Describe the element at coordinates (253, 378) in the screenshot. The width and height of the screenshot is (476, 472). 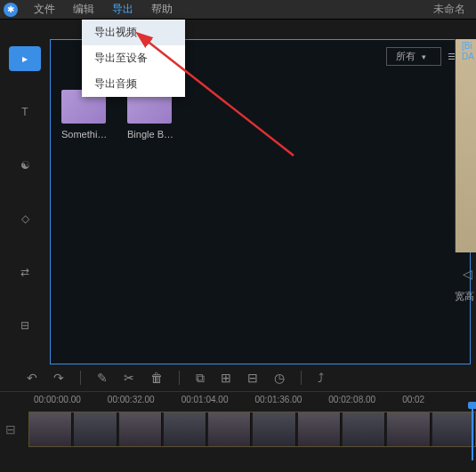
I see `grid-icon: ⊟` at that location.